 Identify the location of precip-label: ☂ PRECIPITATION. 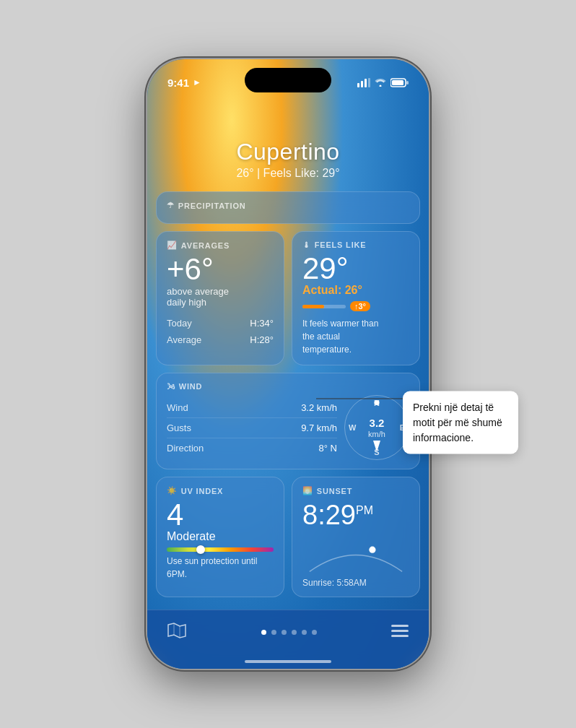
(288, 205).